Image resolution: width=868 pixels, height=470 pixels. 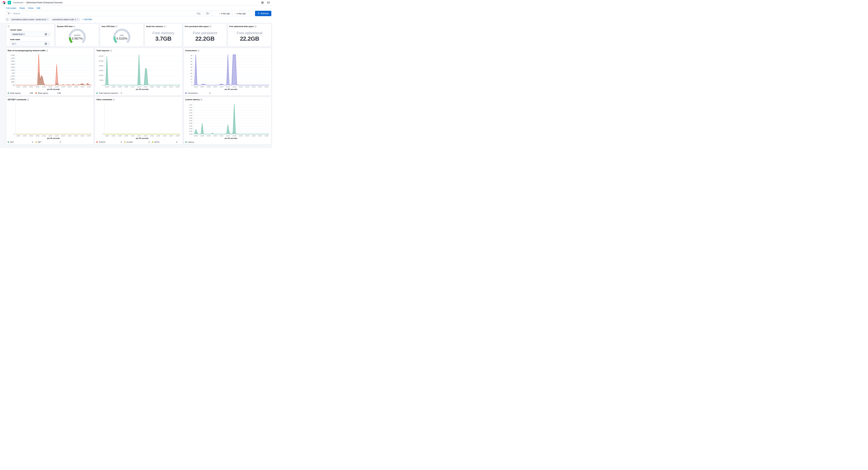 What do you see at coordinates (49, 142) in the screenshot?
I see `legend-item: SET0` at bounding box center [49, 142].